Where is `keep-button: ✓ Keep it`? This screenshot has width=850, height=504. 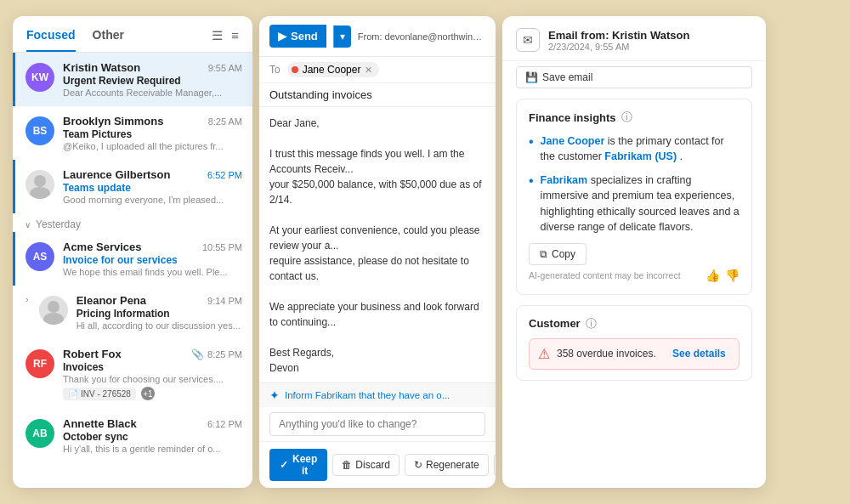
keep-button: ✓ Keep it is located at coordinates (298, 465).